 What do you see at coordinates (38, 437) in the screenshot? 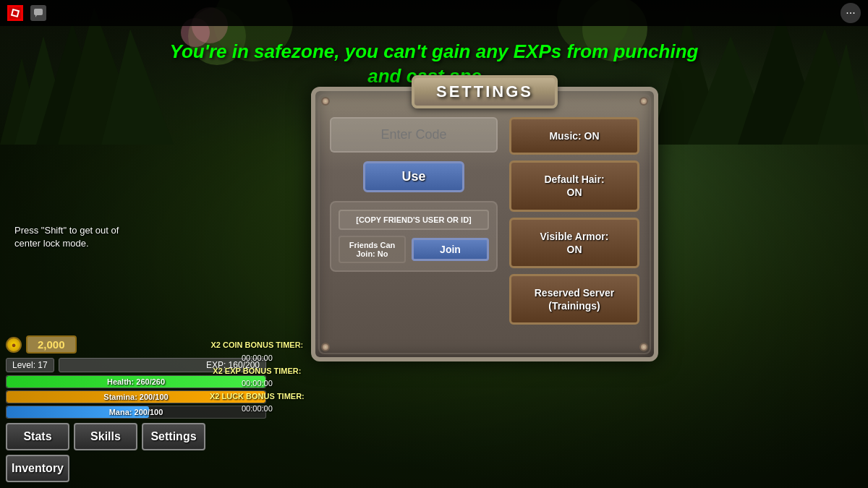
I see `stats-button: Stats` at bounding box center [38, 437].